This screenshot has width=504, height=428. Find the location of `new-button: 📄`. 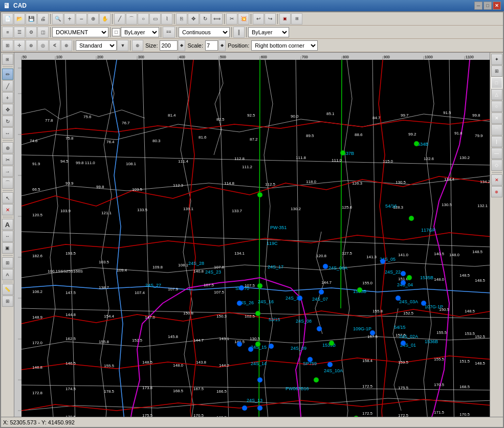

new-button: 📄 is located at coordinates (8, 19).